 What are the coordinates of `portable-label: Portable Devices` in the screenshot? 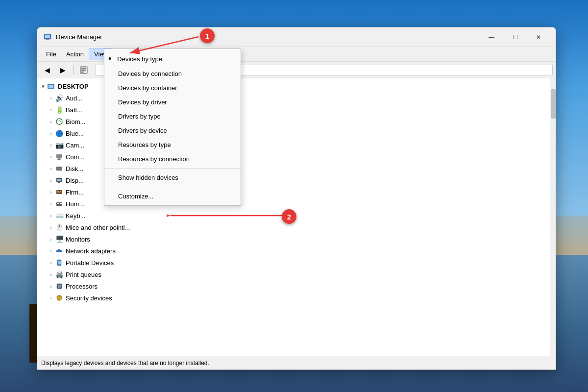 It's located at (90, 263).